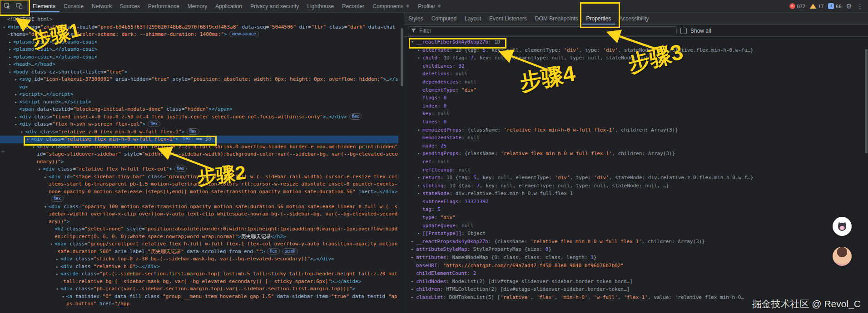 This screenshot has height=313, width=868. I want to click on show-all-checkbox, so click(684, 31).